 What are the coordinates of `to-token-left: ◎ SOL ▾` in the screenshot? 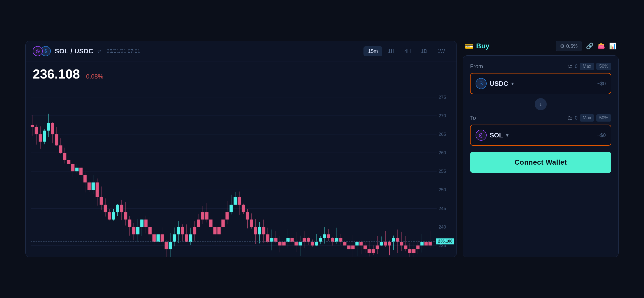 It's located at (492, 135).